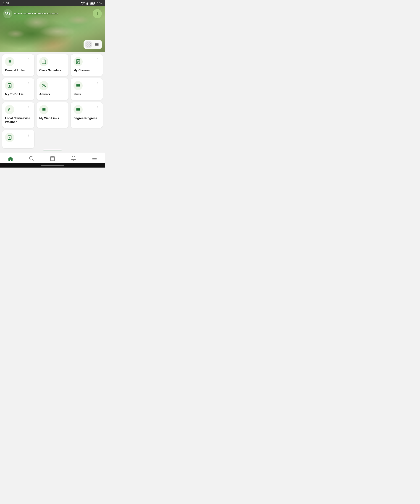 The image size is (420, 504). I want to click on my-classes-icon-wrap, so click(78, 62).